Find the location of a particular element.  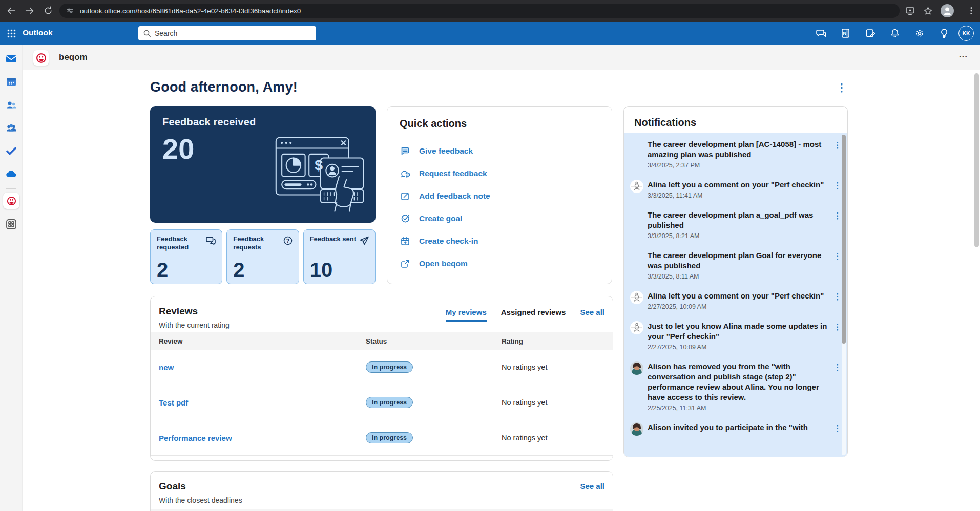

app-header-menu-ellipsis: … is located at coordinates (964, 54).